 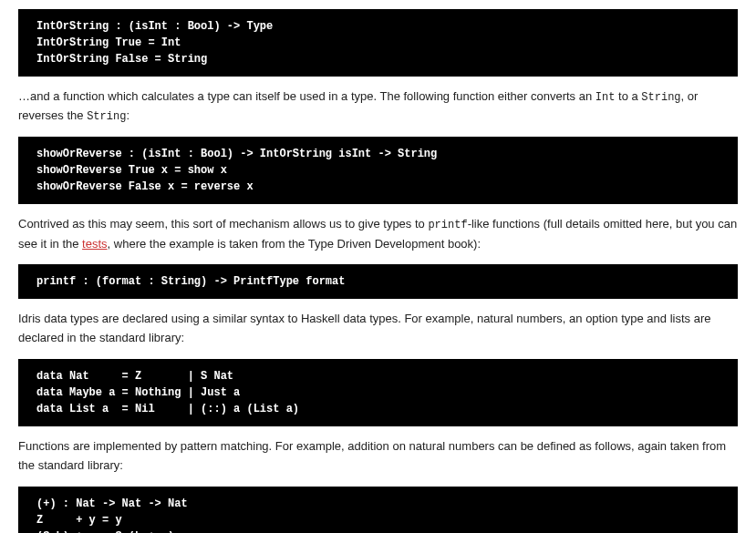 What do you see at coordinates (128, 115) in the screenshot?
I see `prose-text: :` at bounding box center [128, 115].